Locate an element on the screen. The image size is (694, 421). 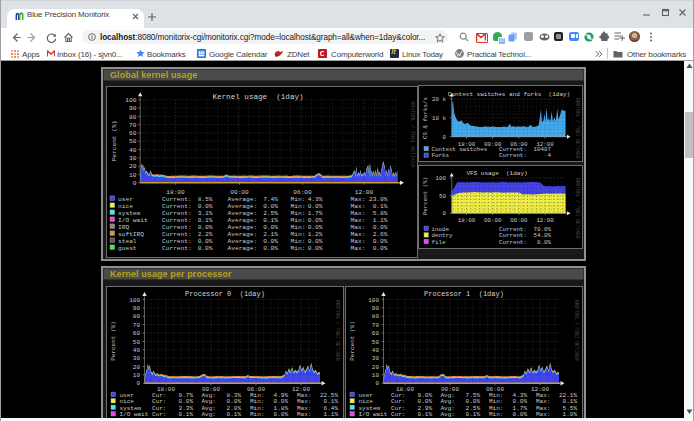
svg-text: 3.1% is located at coordinates (206, 214).